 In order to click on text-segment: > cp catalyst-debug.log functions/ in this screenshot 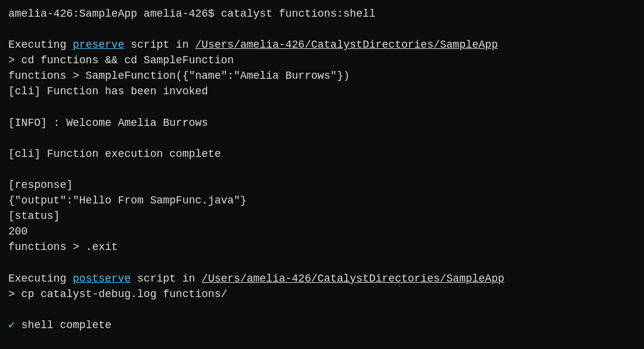, I will do `click(118, 294)`.